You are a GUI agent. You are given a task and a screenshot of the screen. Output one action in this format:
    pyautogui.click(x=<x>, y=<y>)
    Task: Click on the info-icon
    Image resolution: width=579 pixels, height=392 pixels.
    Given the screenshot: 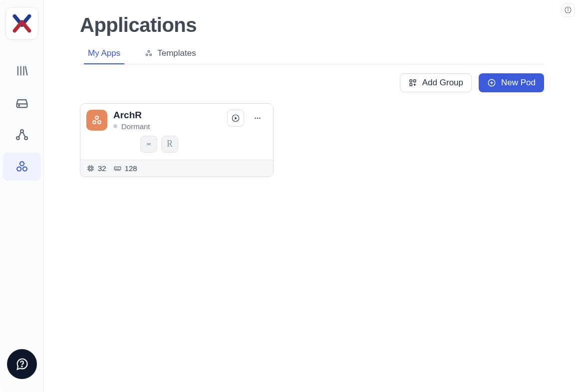 What is the action you would take?
    pyautogui.click(x=568, y=10)
    